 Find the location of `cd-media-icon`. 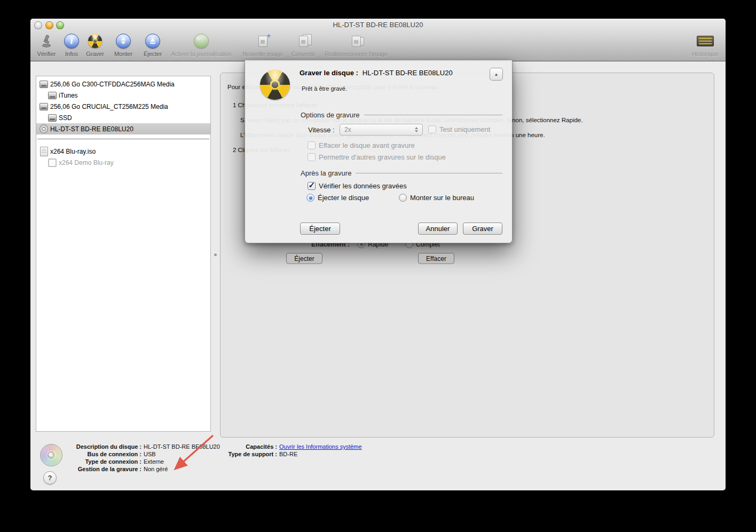

cd-media-icon is located at coordinates (51, 455).